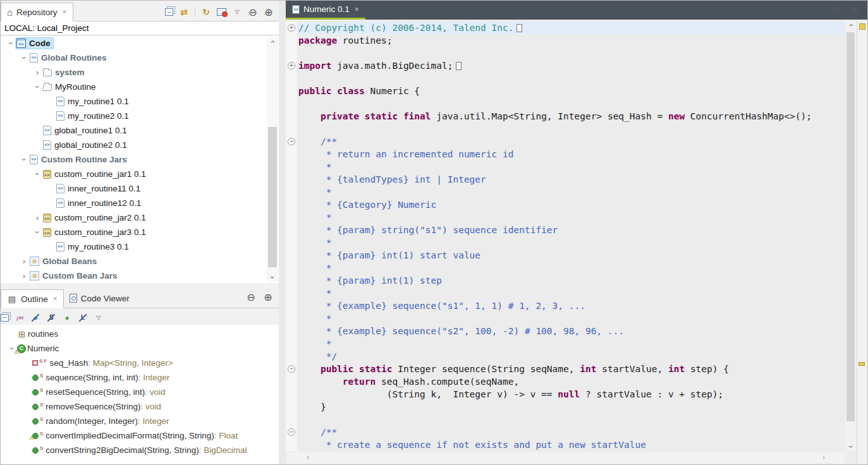 This screenshot has width=868, height=465. What do you see at coordinates (140, 392) in the screenshot?
I see `outline-item: SresetSequence(String, int) : void` at bounding box center [140, 392].